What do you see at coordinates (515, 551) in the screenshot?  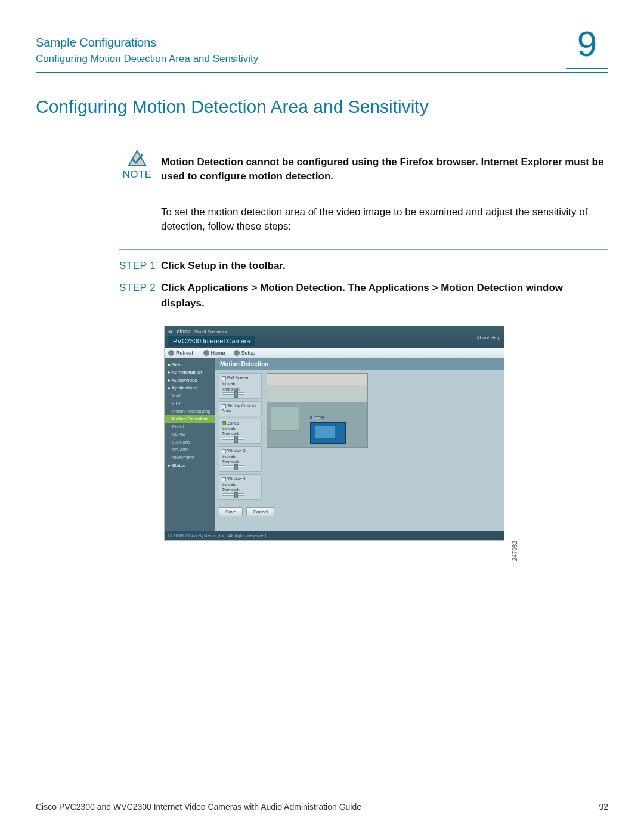 I see `figure-id: 247082` at bounding box center [515, 551].